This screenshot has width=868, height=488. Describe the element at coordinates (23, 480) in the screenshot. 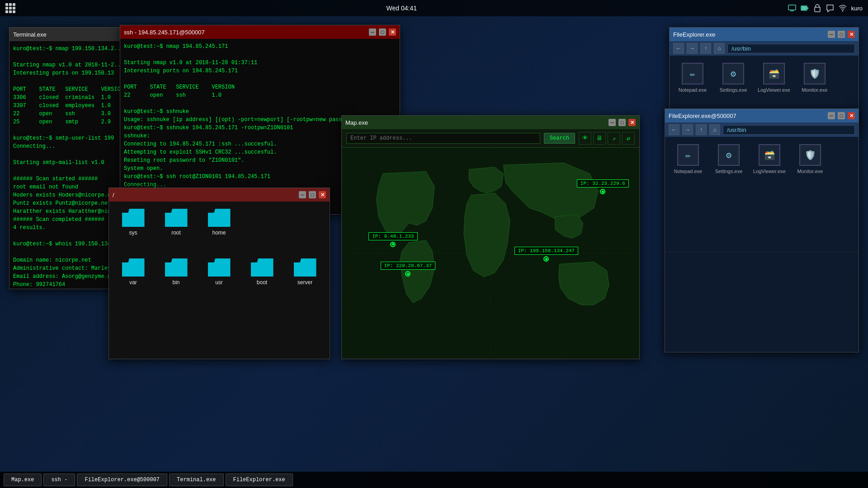

I see `taskbar-map-btn: Map.exe` at that location.